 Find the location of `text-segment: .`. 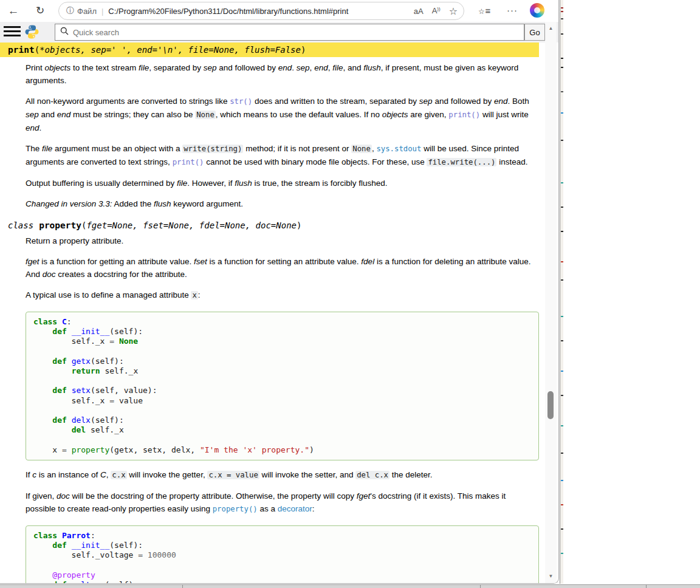

text-segment: . is located at coordinates (41, 128).